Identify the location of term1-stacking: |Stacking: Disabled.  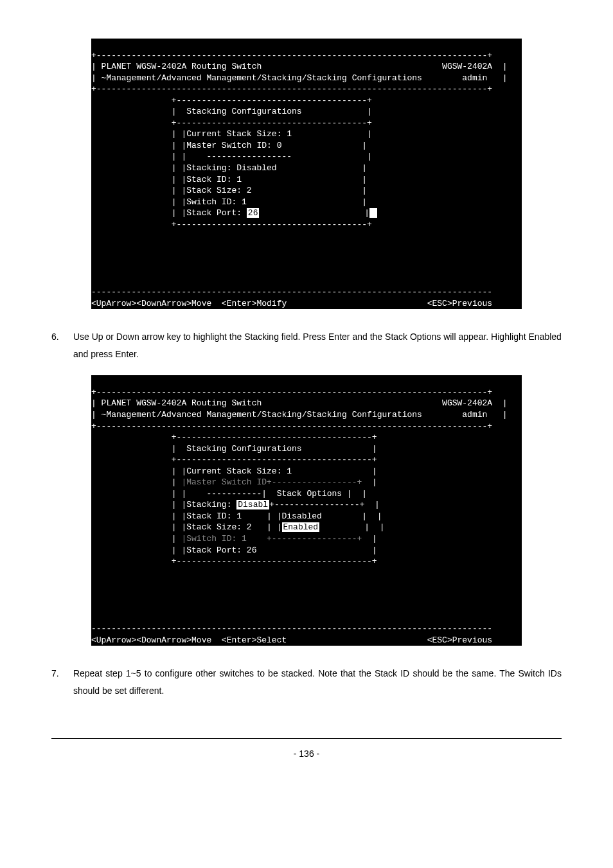
(229, 168).